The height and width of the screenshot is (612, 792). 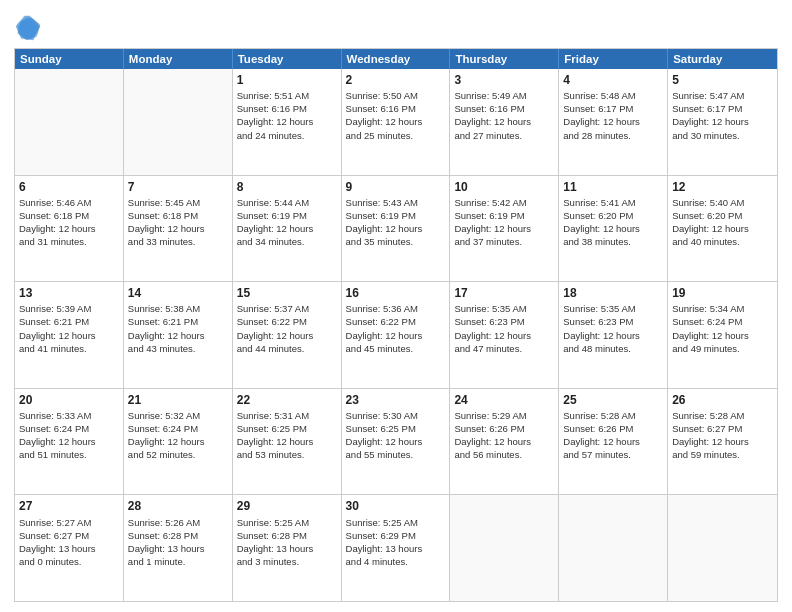 I want to click on day-number: 22, so click(x=287, y=400).